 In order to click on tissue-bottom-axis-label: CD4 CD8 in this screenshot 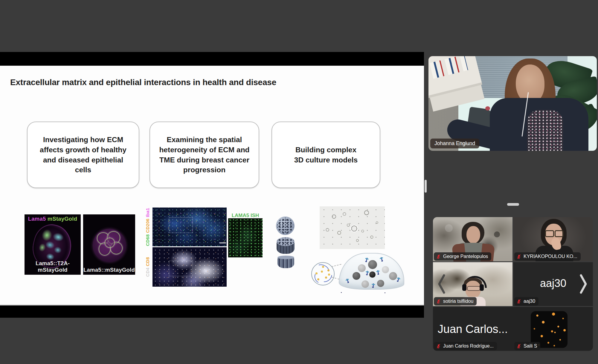, I will do `click(147, 267)`.